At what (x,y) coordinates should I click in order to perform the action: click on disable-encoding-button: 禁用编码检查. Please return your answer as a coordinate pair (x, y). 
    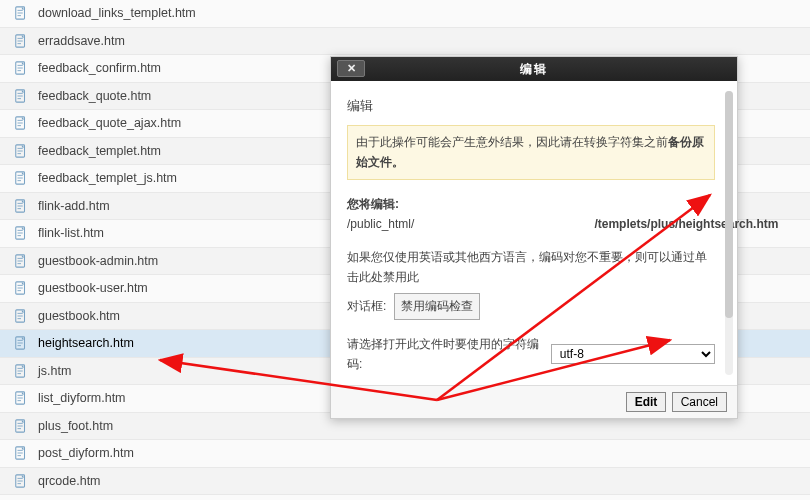
    Looking at the image, I should click on (437, 306).